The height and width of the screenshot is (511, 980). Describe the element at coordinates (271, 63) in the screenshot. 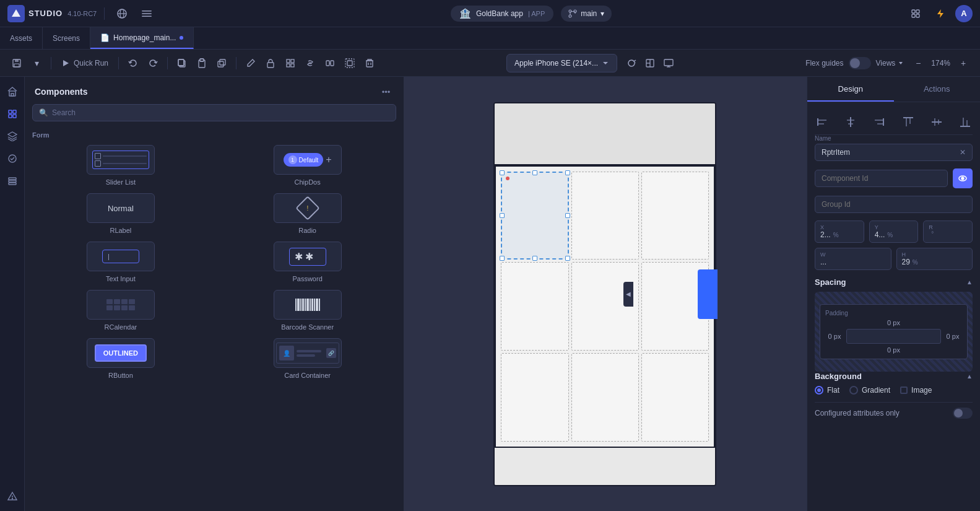

I see `lock-btn` at that location.